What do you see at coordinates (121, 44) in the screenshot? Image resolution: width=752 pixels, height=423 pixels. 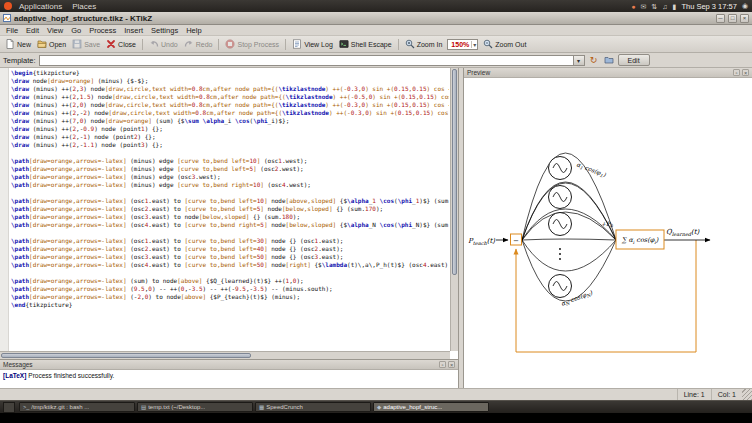 I see `close-file-button: Close` at bounding box center [121, 44].